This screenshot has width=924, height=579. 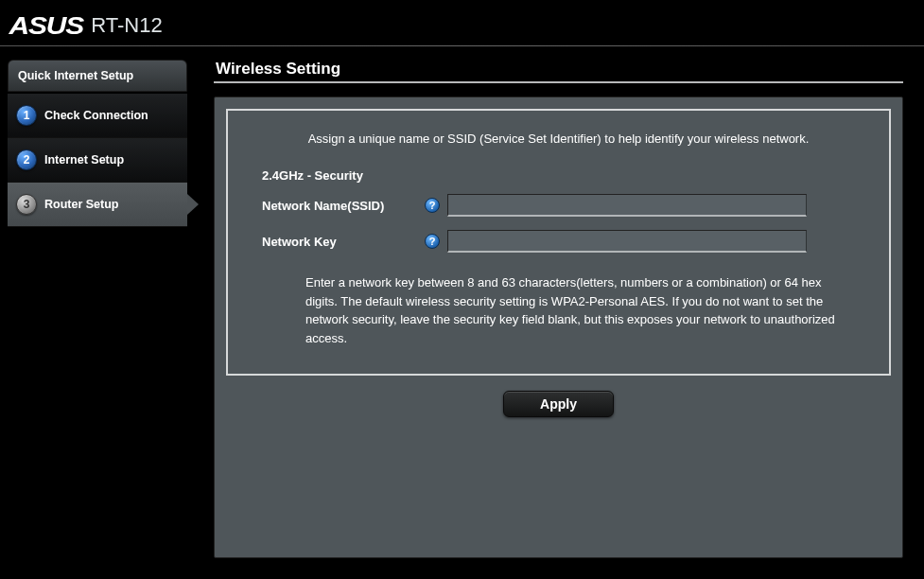 I want to click on section-title: 2.4GHz - Security, so click(x=558, y=176).